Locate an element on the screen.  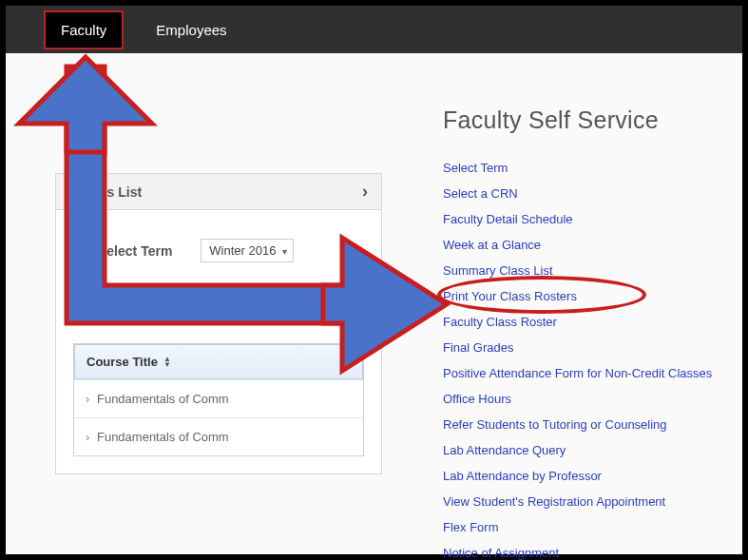
link-faculty-class-roster: Faculty Class Roster is located at coordinates (590, 321).